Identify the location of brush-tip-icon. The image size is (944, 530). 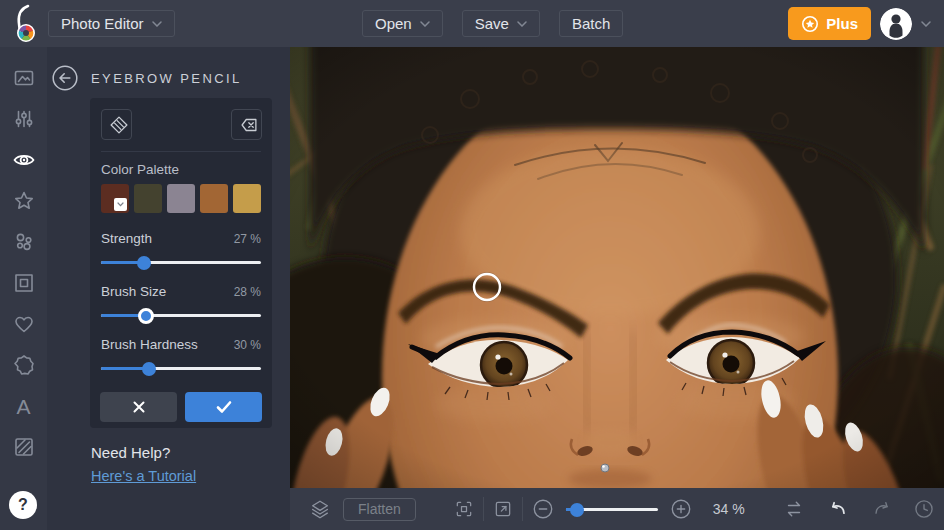
(116, 124).